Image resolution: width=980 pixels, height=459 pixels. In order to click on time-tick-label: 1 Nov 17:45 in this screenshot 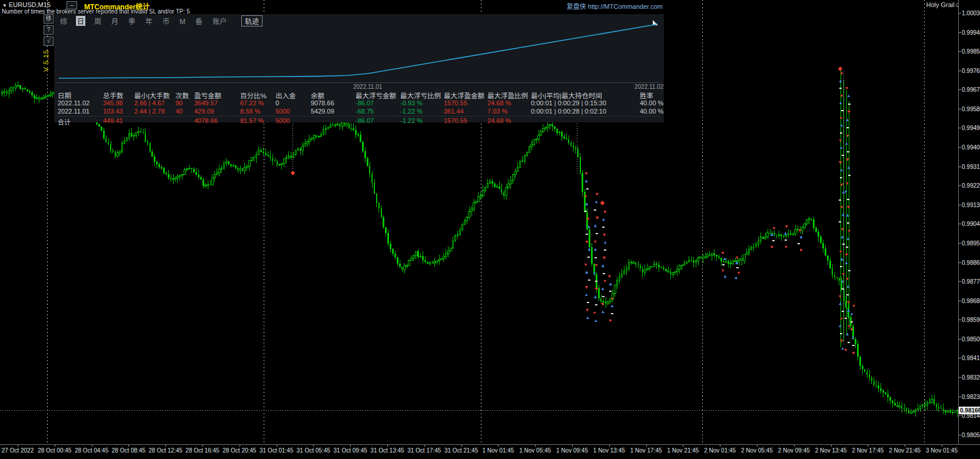, I will do `click(646, 451)`.